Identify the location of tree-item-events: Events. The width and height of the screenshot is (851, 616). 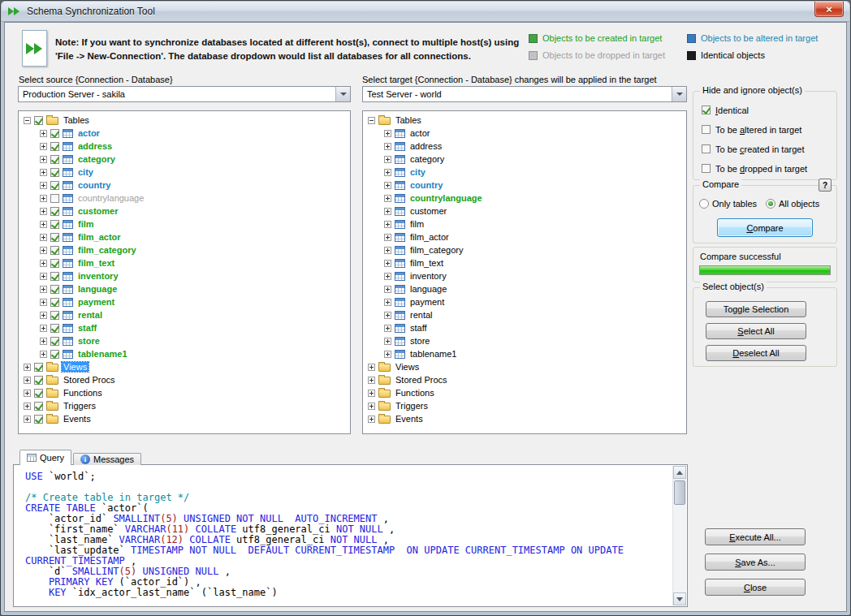
(525, 419).